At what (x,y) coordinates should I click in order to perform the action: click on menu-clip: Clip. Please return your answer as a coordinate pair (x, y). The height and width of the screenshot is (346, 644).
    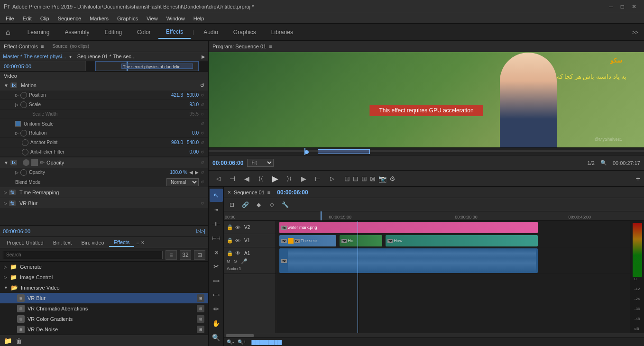
    Looking at the image, I should click on (45, 18).